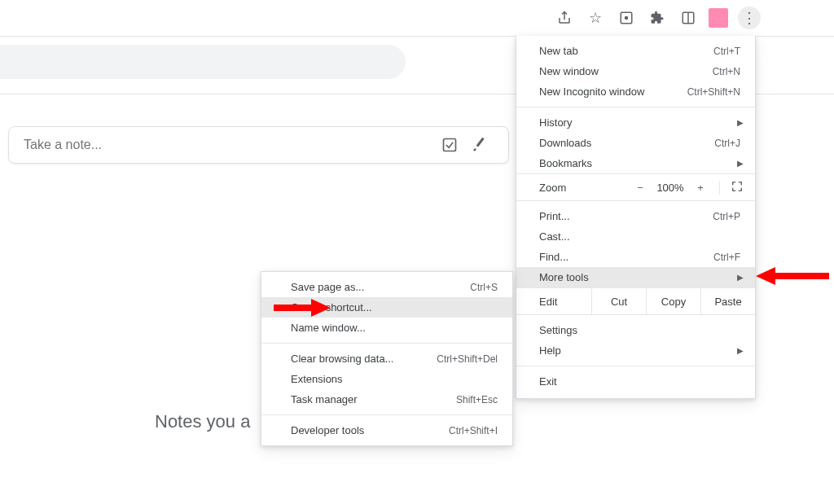  Describe the element at coordinates (387, 399) in the screenshot. I see `submenu-item-task-manager: Task manager Shift+Esc` at that location.